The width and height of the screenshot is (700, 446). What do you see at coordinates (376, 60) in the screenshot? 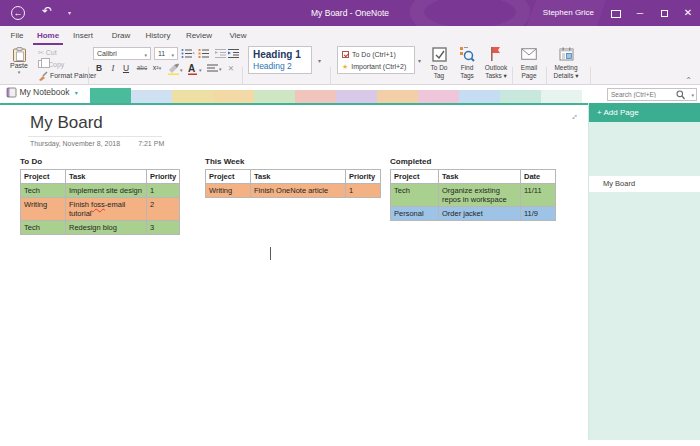
I see `tags-gallery: To Do (Ctrl+1) ★Important (Ctrl+2)` at bounding box center [376, 60].